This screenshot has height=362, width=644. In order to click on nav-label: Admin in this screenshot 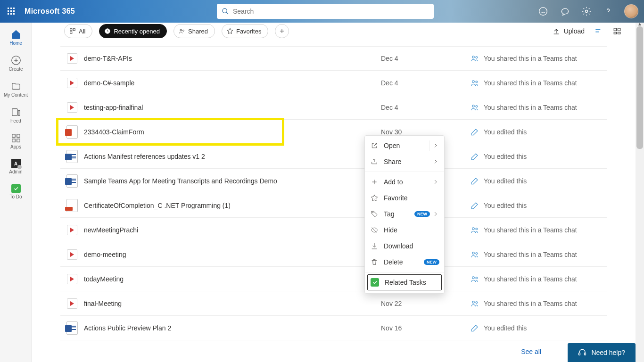, I will do `click(16, 172)`.